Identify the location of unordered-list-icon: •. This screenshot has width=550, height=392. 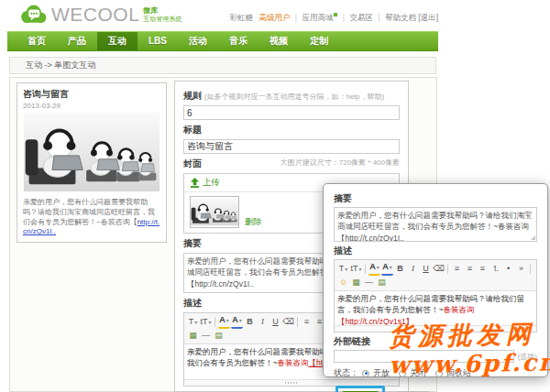
(508, 269).